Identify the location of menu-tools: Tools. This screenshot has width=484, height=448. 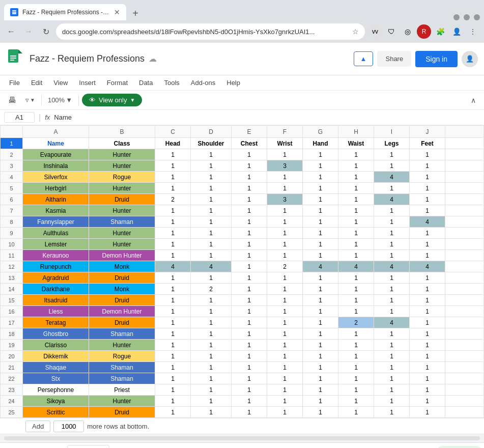
(172, 82).